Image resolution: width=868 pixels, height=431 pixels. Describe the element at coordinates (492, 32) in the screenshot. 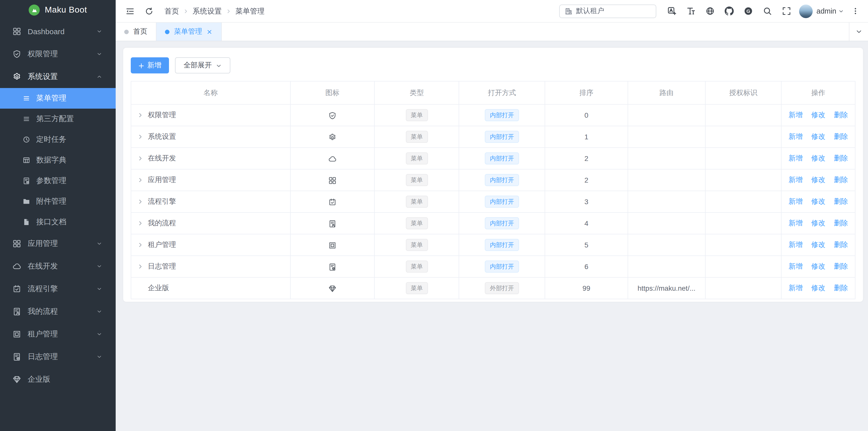

I see `tab-bar: 首页菜单管理` at that location.